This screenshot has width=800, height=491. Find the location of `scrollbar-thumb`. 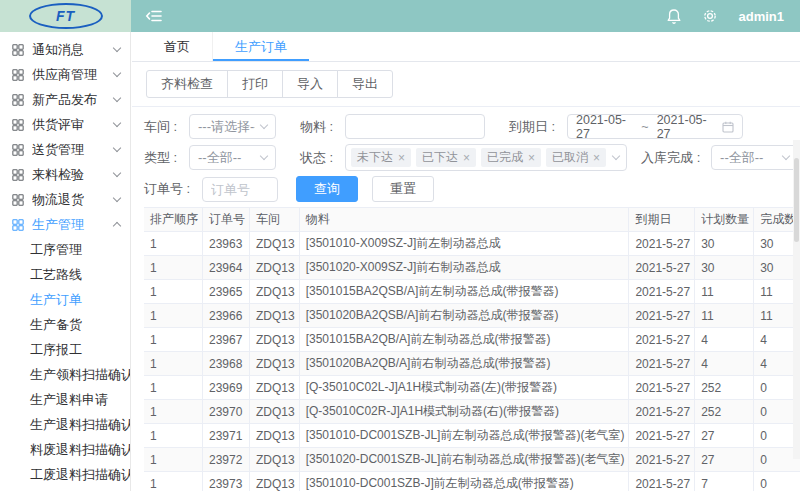

scrollbar-thumb is located at coordinates (796, 200).